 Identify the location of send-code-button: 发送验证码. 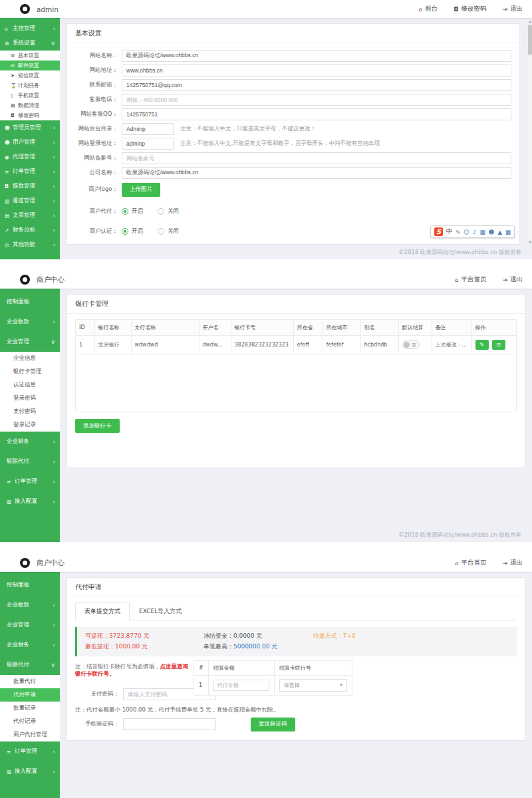
(273, 725).